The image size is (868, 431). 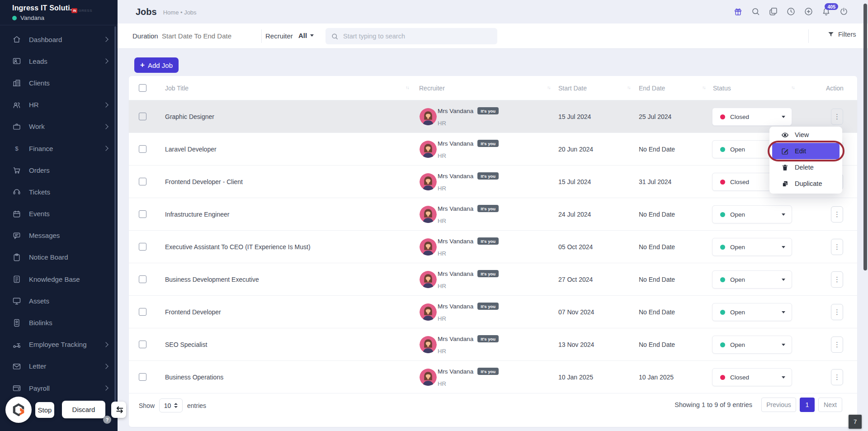 I want to click on row-context-menu: ViewEditDeleteDuplicate, so click(x=806, y=160).